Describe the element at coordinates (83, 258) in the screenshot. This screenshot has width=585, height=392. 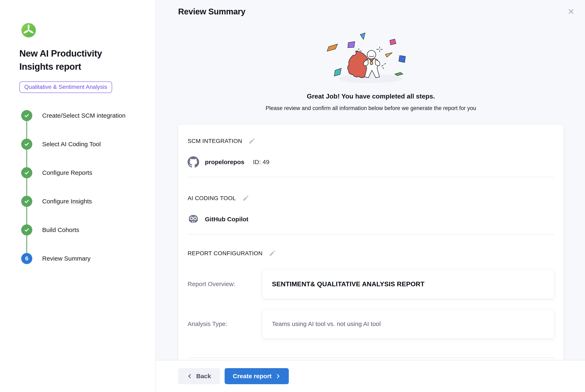
I see `step-review-summary-current: 6 Review Summary` at that location.